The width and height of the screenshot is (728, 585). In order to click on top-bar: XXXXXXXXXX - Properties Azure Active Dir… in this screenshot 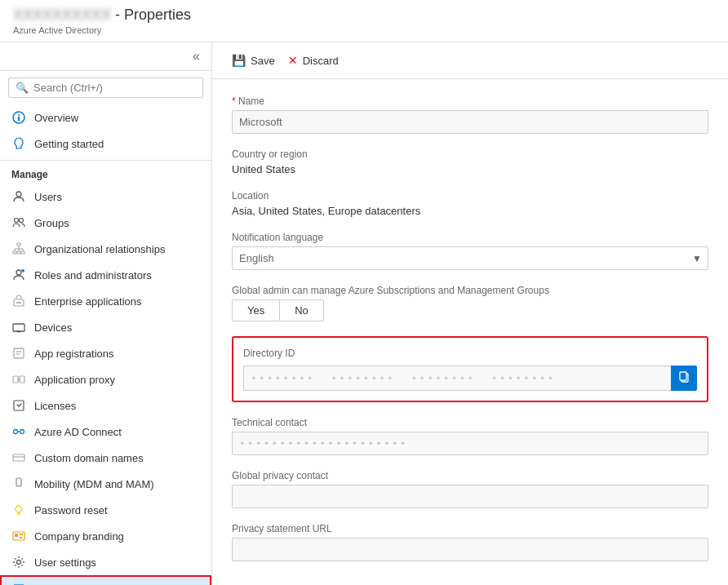, I will do `click(364, 21)`.